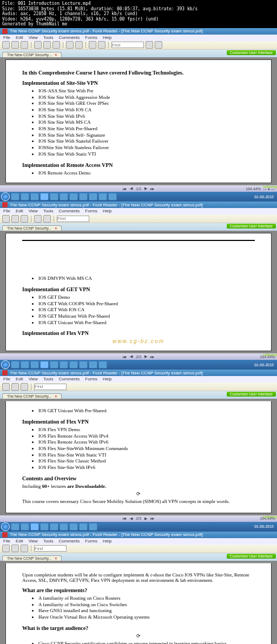 Image resolution: width=277 pixels, height=644 pixels. I want to click on zoom-out-icon, so click(79, 45).